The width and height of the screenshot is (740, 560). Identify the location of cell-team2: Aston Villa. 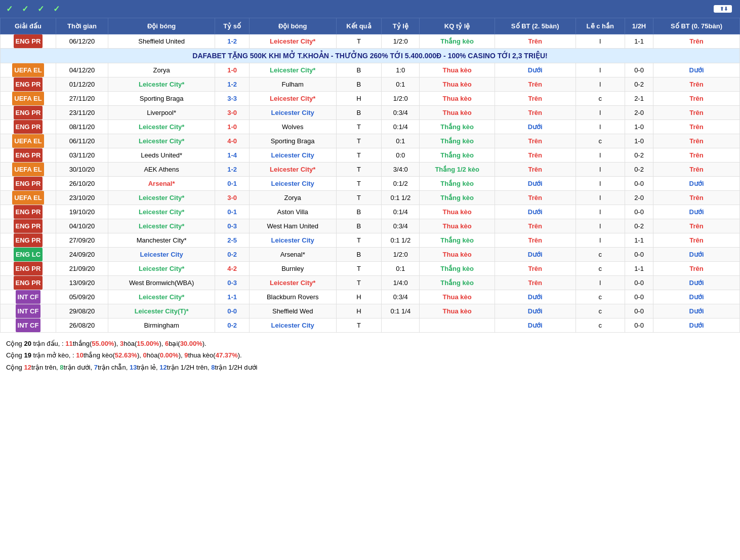
(293, 212).